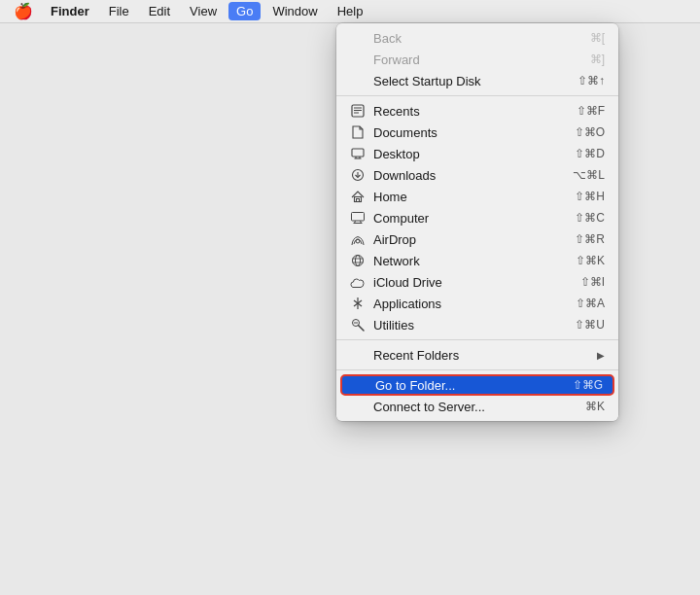 Image resolution: width=700 pixels, height=595 pixels. Describe the element at coordinates (407, 303) in the screenshot. I see `applications-label: Applications` at that location.